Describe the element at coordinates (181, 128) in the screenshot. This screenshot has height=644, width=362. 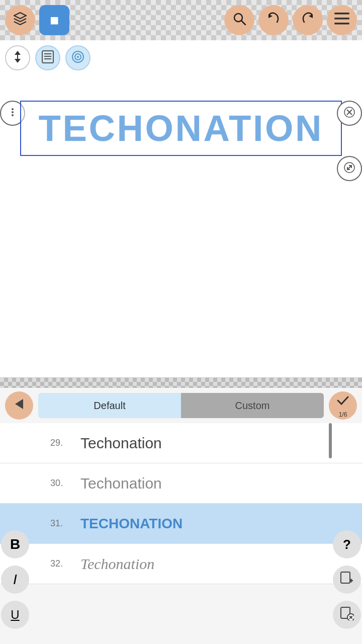
I see `canvas-text: TECHONATION` at that location.